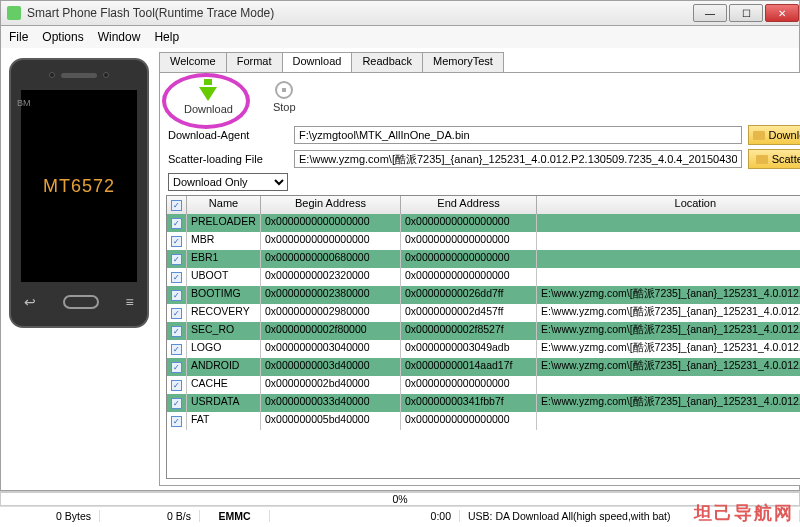 This screenshot has width=800, height=527. Describe the element at coordinates (224, 367) in the screenshot. I see `cell-name: ANDROID` at that location.